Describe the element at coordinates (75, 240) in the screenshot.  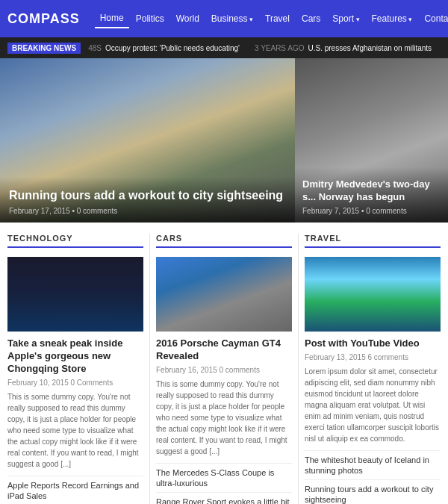
I see `col-header-technology: TECHNOLOGY` at that location.